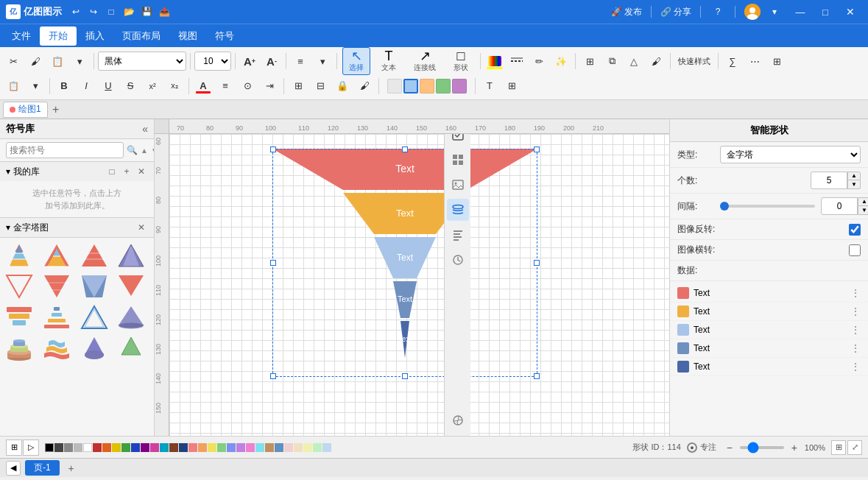  What do you see at coordinates (141, 36) in the screenshot?
I see `menu-page-layout: 页面布局` at bounding box center [141, 36].